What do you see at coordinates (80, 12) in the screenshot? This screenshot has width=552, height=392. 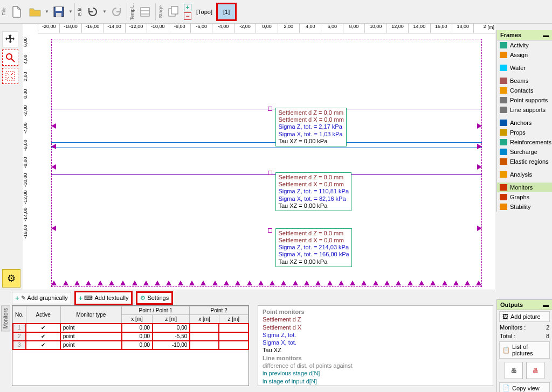 I see `edit-label: Edit` at bounding box center [80, 12].